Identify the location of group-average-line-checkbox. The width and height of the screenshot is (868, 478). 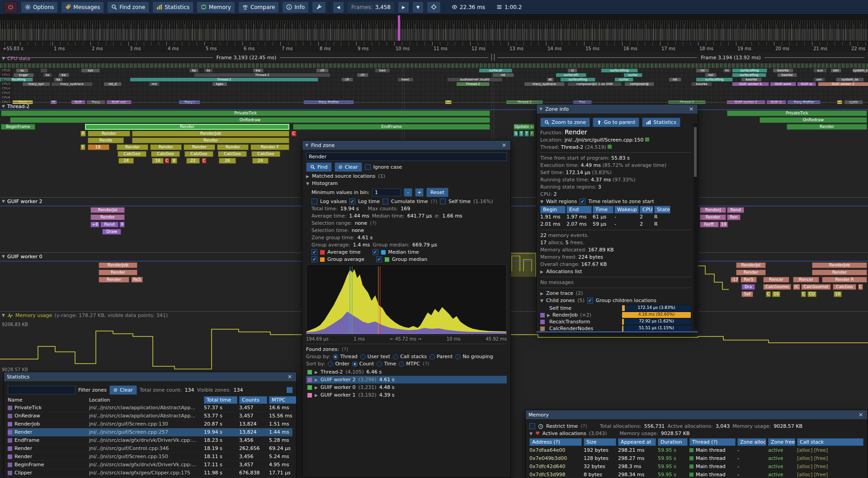
(315, 260).